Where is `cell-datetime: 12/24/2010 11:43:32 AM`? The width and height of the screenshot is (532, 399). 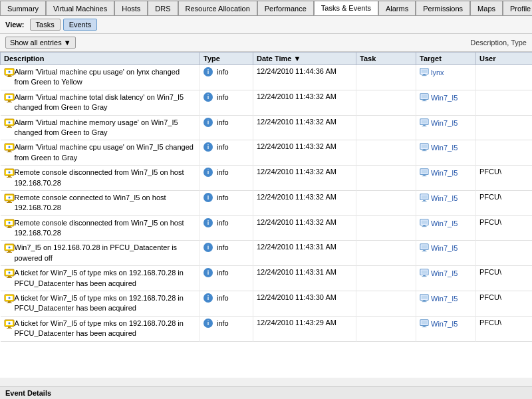 cell-datetime: 12/24/2010 11:43:32 AM is located at coordinates (305, 102).